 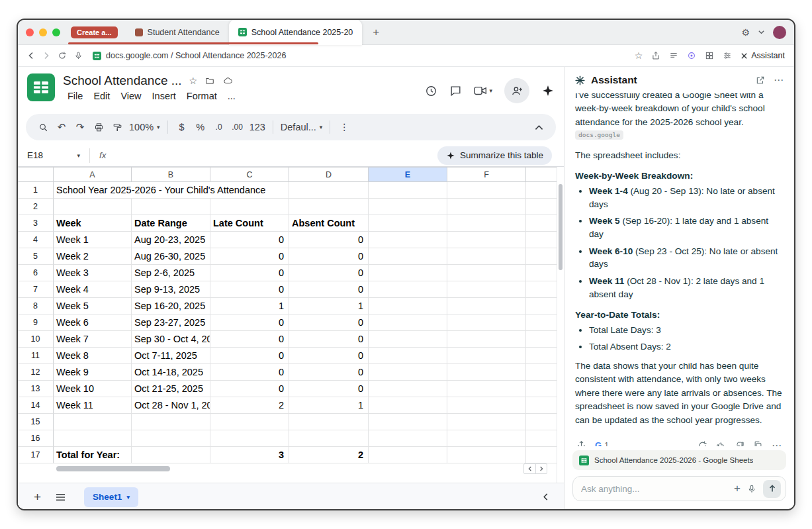 What do you see at coordinates (408, 306) in the screenshot?
I see `cell-E8` at bounding box center [408, 306].